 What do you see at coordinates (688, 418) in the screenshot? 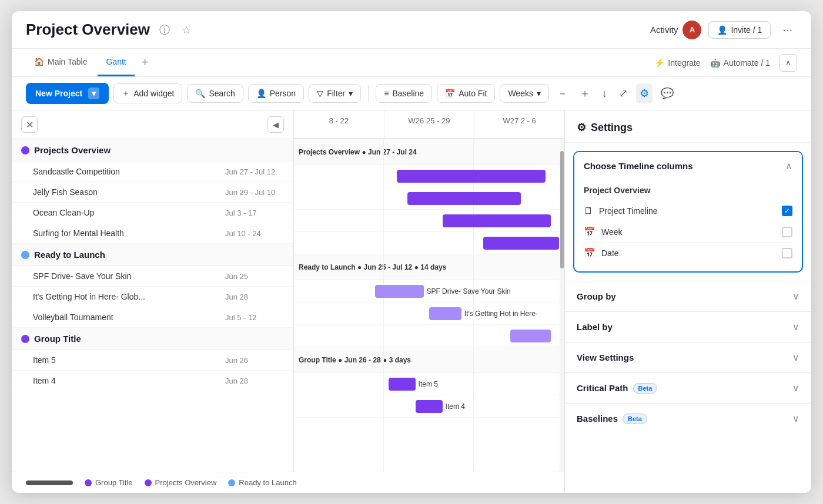
I see `collapsible-header-baselines: Baselines Beta ∨` at bounding box center [688, 418].